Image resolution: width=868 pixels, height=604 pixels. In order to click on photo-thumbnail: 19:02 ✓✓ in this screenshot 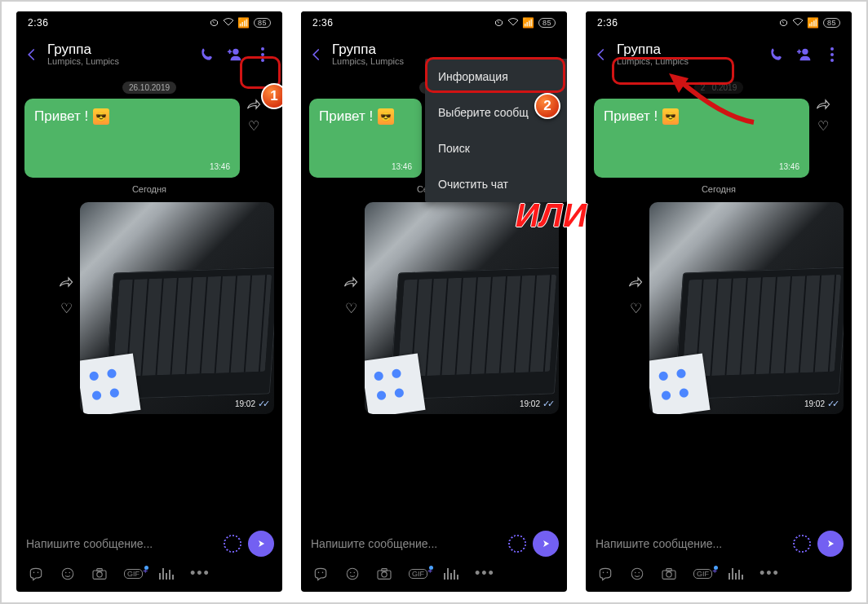, I will do `click(177, 308)`.